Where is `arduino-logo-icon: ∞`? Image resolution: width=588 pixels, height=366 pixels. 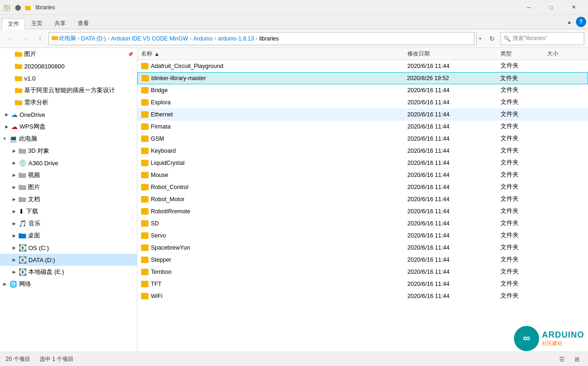
arduino-logo-icon: ∞ is located at coordinates (527, 339).